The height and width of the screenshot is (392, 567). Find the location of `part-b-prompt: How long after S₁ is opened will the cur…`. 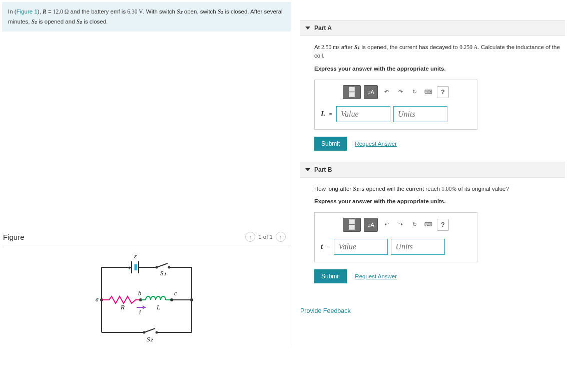

part-b-prompt: How long after S₁ is opened will the cur… is located at coordinates (439, 189).